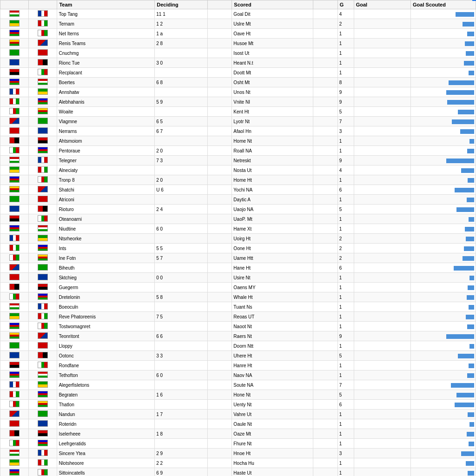 Image resolution: width=476 pixels, height=476 pixels. What do you see at coordinates (238, 33) in the screenshot?
I see `table-row: Net Iterns 1 a Oave Ht 1` at bounding box center [238, 33].